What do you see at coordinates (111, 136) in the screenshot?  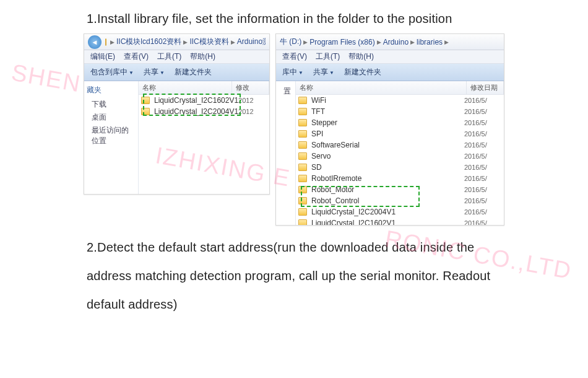 I see `nav-item-recent: 最近访问的位置` at bounding box center [111, 136].